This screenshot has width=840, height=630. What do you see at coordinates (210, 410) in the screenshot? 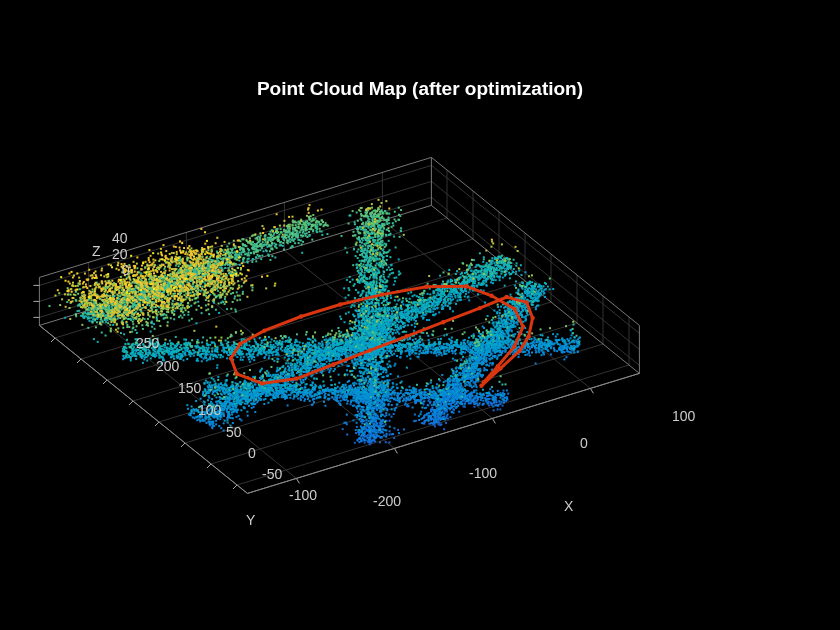
I see `y-tick: 100` at bounding box center [210, 410].